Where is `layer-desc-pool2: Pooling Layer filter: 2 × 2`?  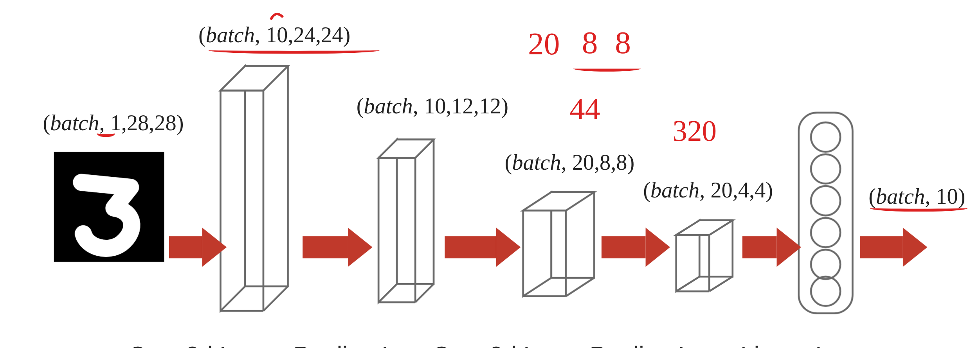
layer-desc-pool2: Pooling Layer filter: 2 × 2 is located at coordinates (665, 345).